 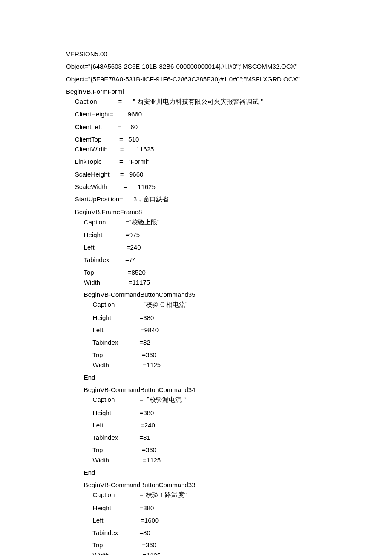 What do you see at coordinates (216, 127) in the screenshot?
I see `form-clientleft: ClientLeft = 60` at bounding box center [216, 127].